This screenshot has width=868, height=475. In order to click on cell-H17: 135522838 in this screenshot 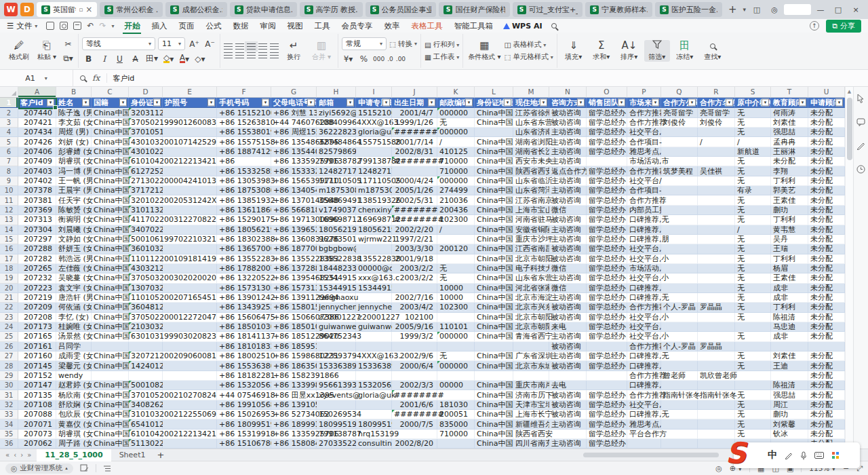, I will do `click(336, 259)`.